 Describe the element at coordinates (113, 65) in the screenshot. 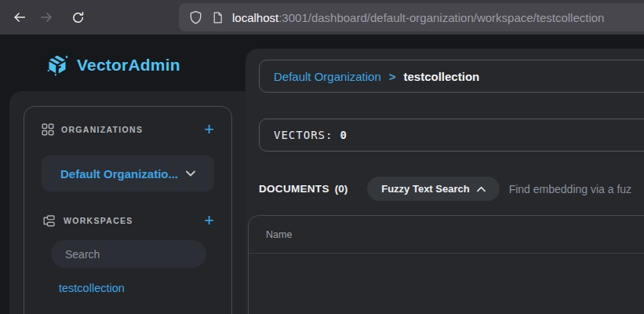

I see `logo: VectorAdmin` at that location.